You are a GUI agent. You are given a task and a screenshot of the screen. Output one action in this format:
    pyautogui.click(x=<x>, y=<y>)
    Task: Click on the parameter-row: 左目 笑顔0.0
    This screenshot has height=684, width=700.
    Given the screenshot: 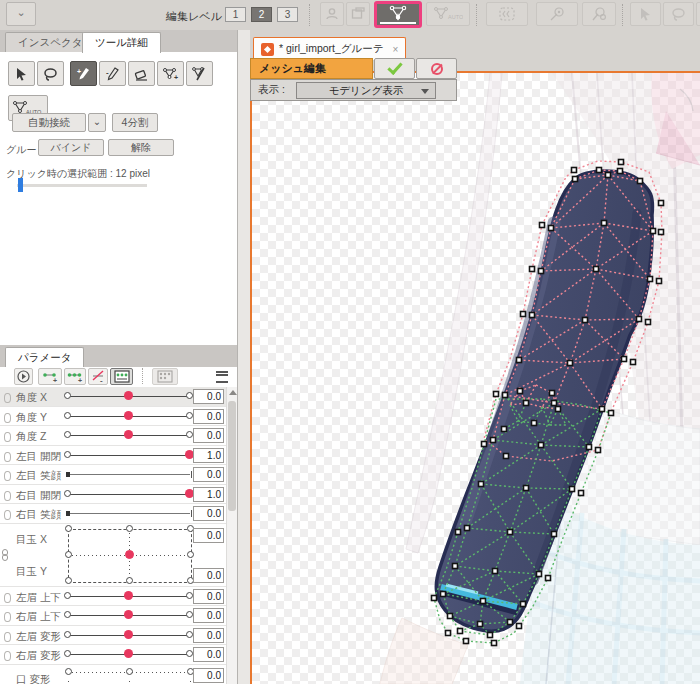 What is the action you would take?
    pyautogui.click(x=113, y=475)
    